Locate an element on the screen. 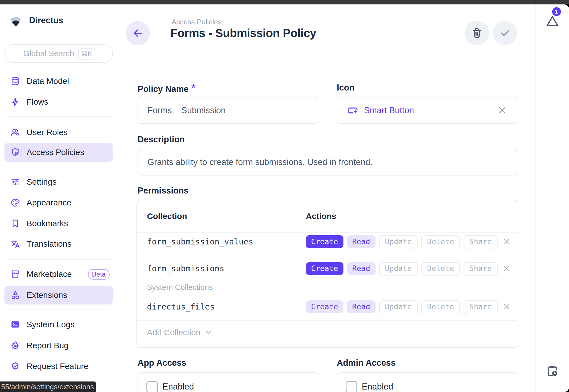 The image size is (569, 392). sidebar-item-system-logs: System Logs is located at coordinates (59, 324).